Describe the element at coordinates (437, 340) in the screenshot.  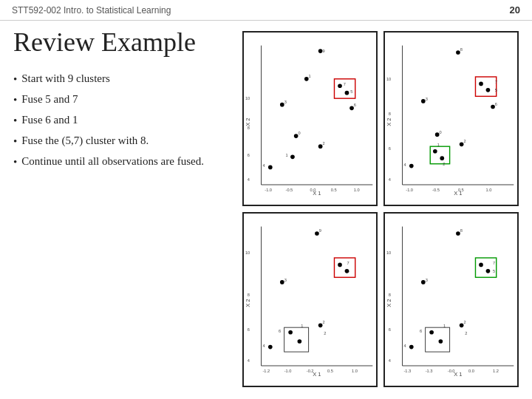
I see `cluster-61-br` at that location.